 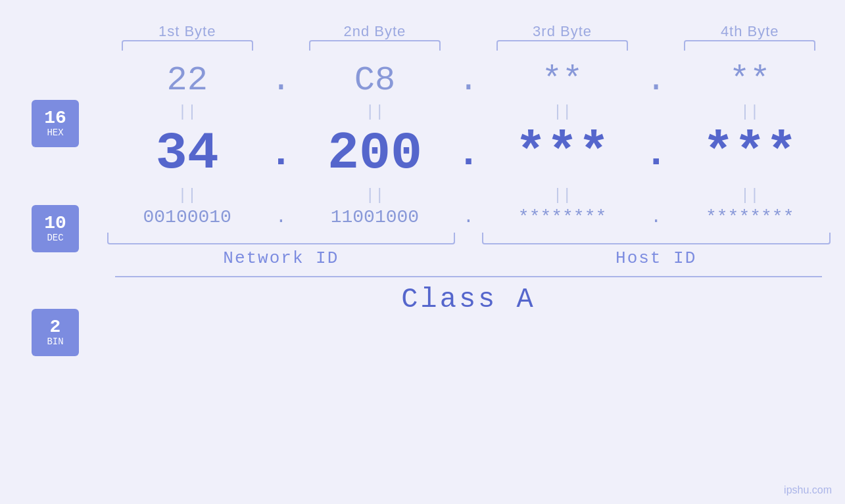 What do you see at coordinates (187, 196) in the screenshot?
I see `eq-2-1: ||` at bounding box center [187, 196].